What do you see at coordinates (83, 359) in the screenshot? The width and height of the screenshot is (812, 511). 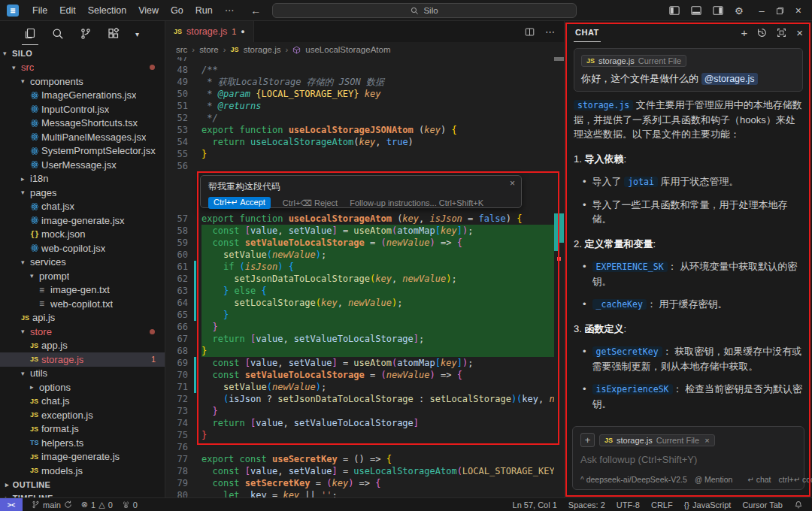 I see `tree-item-storage-js: JSstorage.js1` at bounding box center [83, 359].